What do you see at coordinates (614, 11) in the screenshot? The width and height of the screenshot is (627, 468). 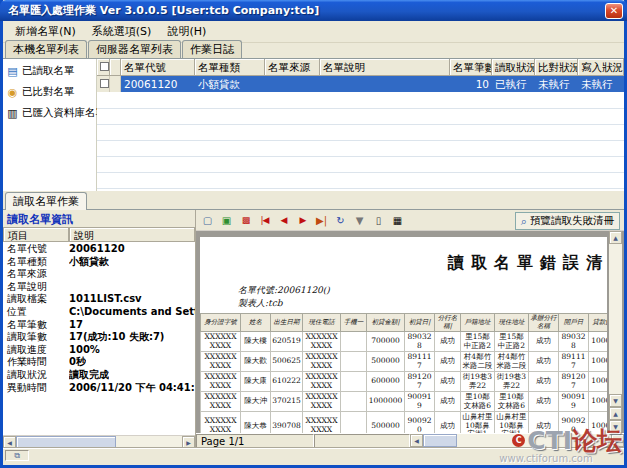 I see `close-button: ✕` at bounding box center [614, 11].